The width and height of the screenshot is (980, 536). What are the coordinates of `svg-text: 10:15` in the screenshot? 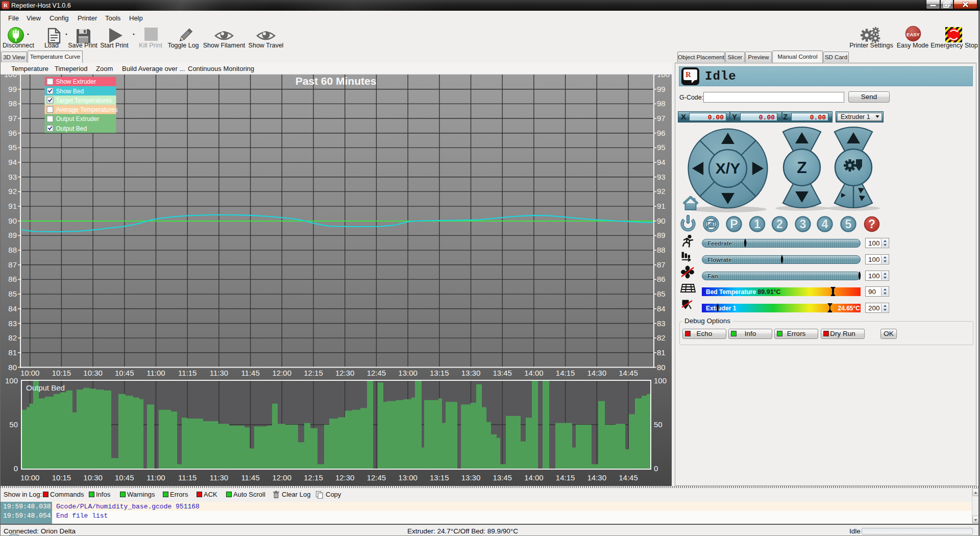 It's located at (62, 478).